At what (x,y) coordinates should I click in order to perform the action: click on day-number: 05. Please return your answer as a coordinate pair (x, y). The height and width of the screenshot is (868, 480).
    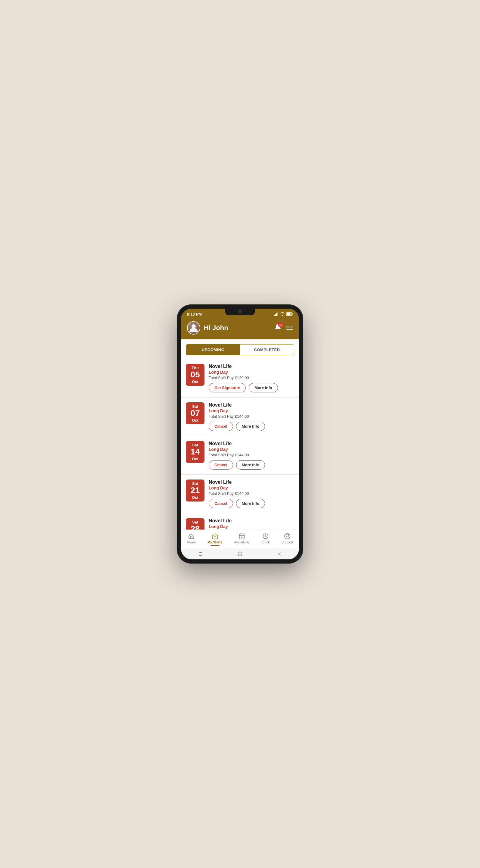
    Looking at the image, I should click on (195, 375).